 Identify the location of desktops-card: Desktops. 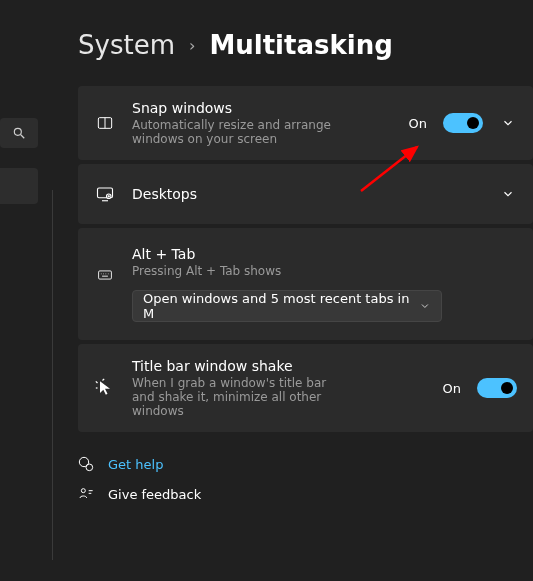
(306, 194).